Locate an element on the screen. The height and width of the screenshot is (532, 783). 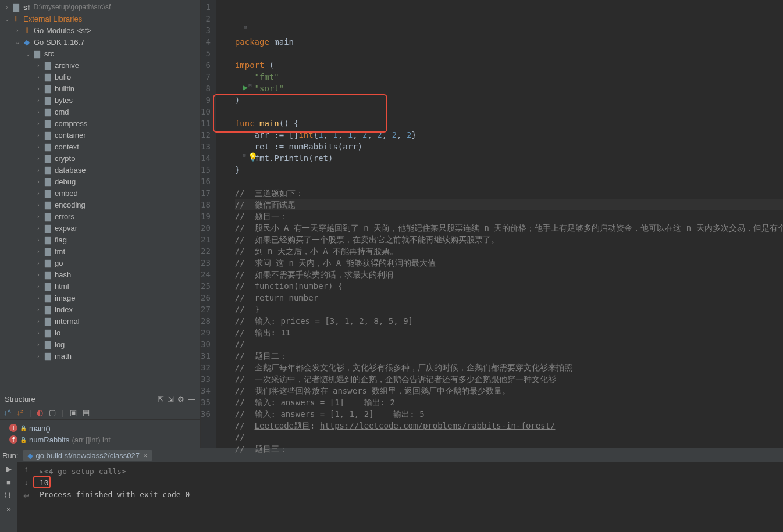
down-icon: ↓ is located at coordinates (27, 483).